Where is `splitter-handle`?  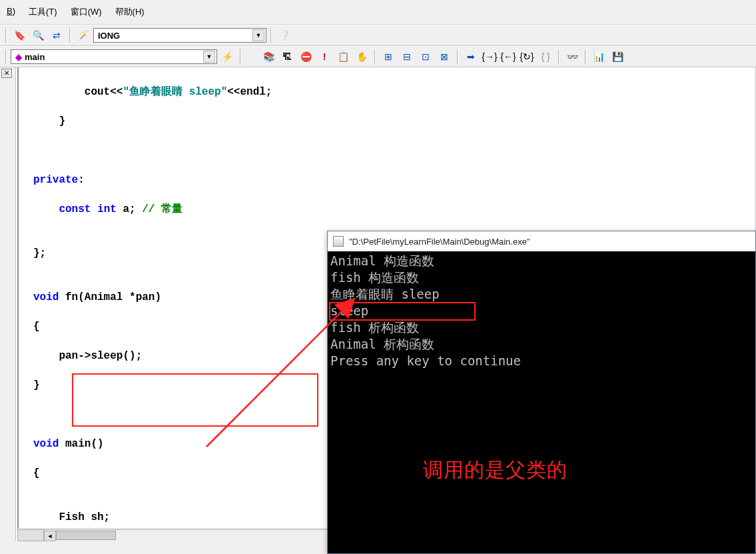
splitter-handle is located at coordinates (31, 535).